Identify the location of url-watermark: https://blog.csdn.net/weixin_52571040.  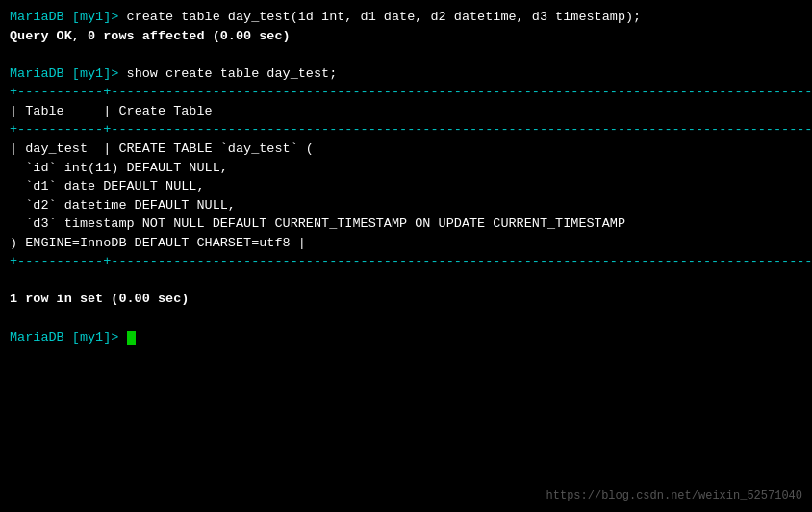
(674, 496).